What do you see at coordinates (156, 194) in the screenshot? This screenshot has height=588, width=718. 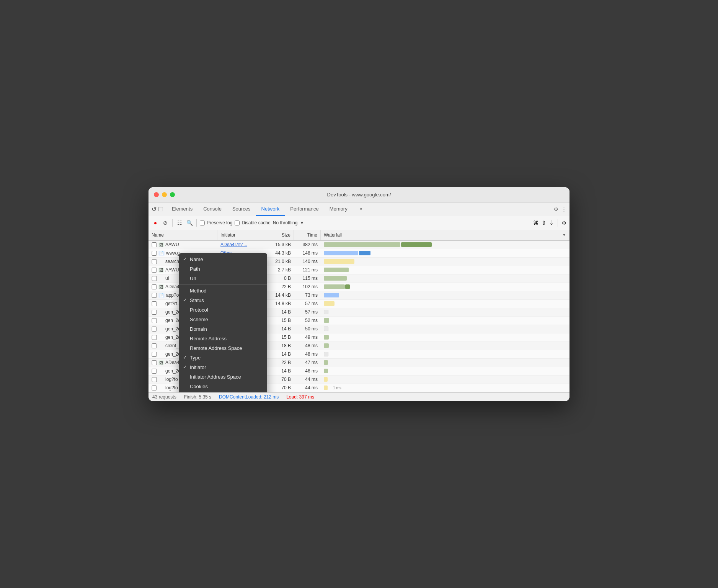 I see `close-button` at bounding box center [156, 194].